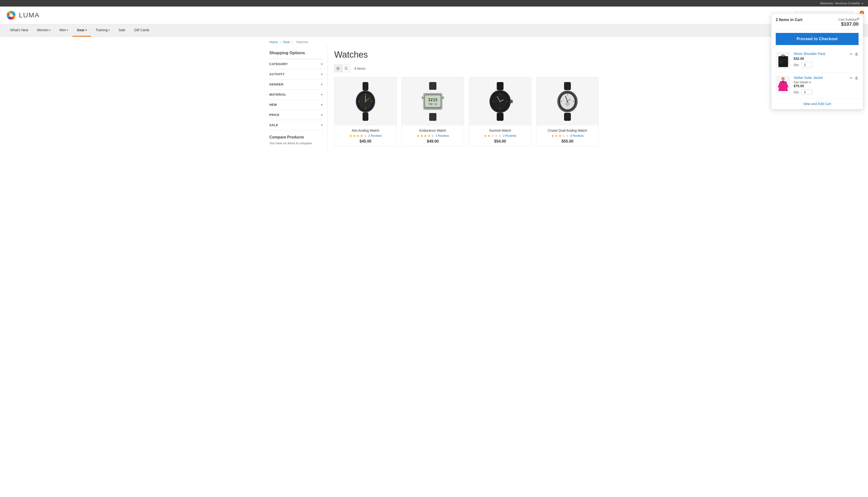  I want to click on logo-area: LUMA, so click(23, 15).